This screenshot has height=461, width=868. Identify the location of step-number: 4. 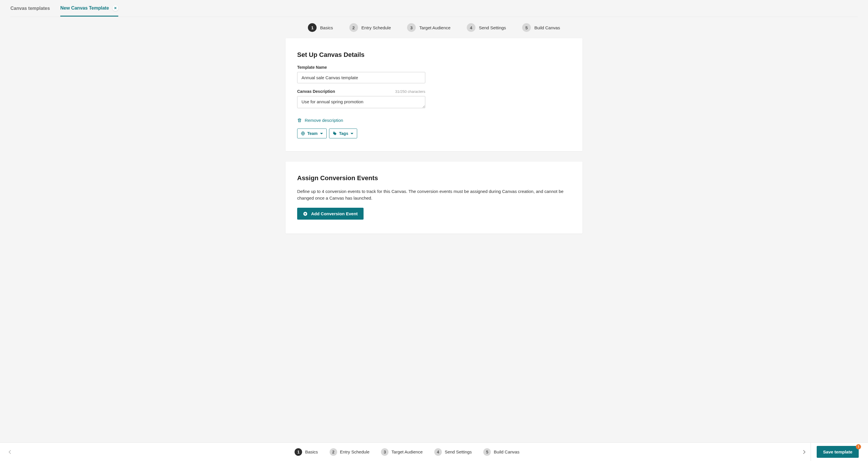
(471, 28).